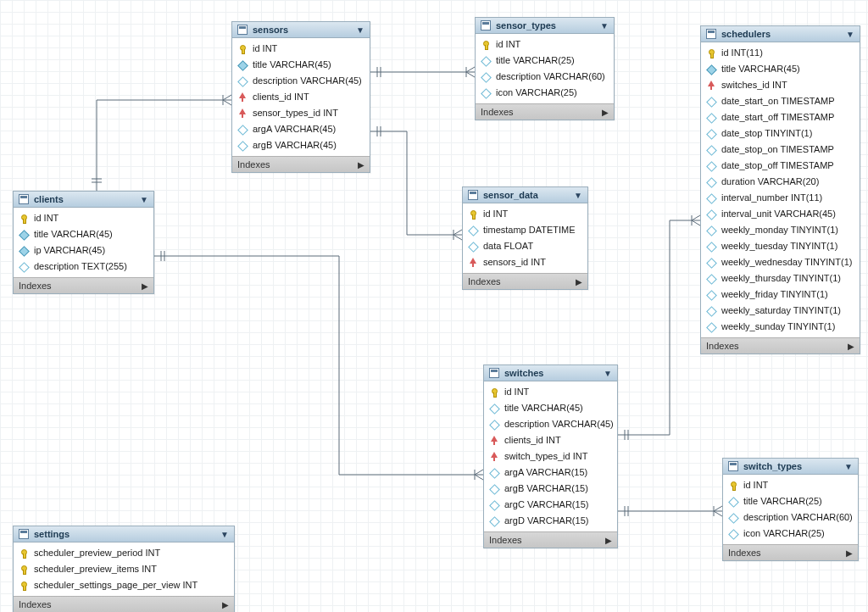 The width and height of the screenshot is (868, 612). What do you see at coordinates (544, 25) in the screenshot?
I see `table-header: sensor_types▼` at bounding box center [544, 25].